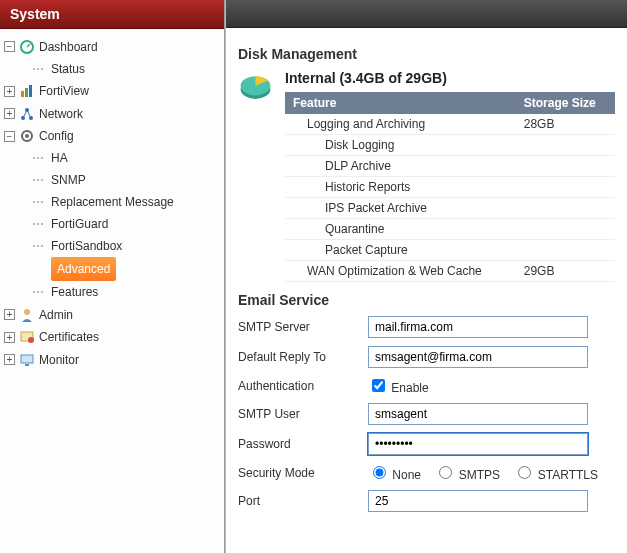  I want to click on label-enable: Enable, so click(410, 388).